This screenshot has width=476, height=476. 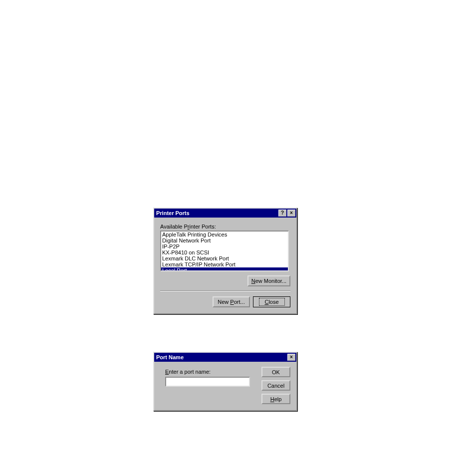 What do you see at coordinates (226, 302) in the screenshot?
I see `bottom-buttons: New Port... Close` at bounding box center [226, 302].